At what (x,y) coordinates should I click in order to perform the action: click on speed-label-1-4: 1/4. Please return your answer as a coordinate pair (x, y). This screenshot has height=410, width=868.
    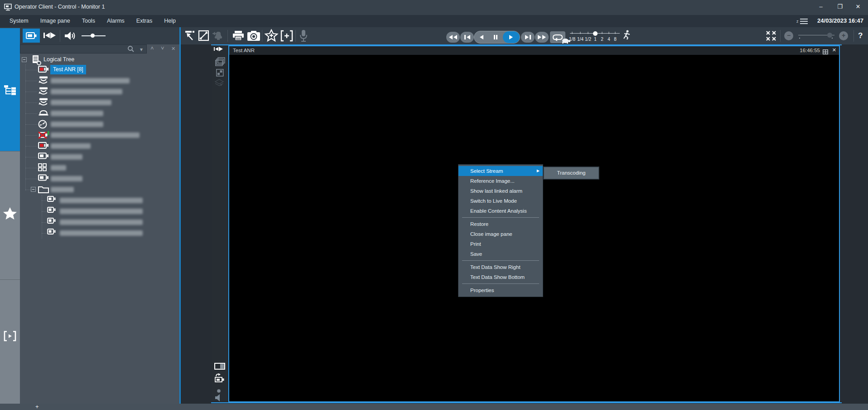
    Looking at the image, I should click on (580, 39).